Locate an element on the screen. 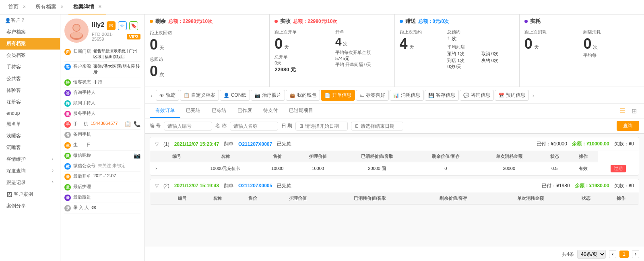  surplus-visits-label: 总回访 is located at coordinates (207, 60).